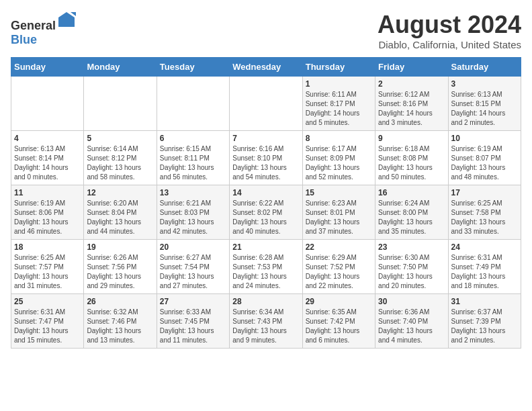 The height and width of the screenshot is (411, 532). What do you see at coordinates (406, 163) in the screenshot?
I see `day-info: Sunrise: 6:18 AMSunset: 8:08 PMDaylight:…` at bounding box center [406, 163].